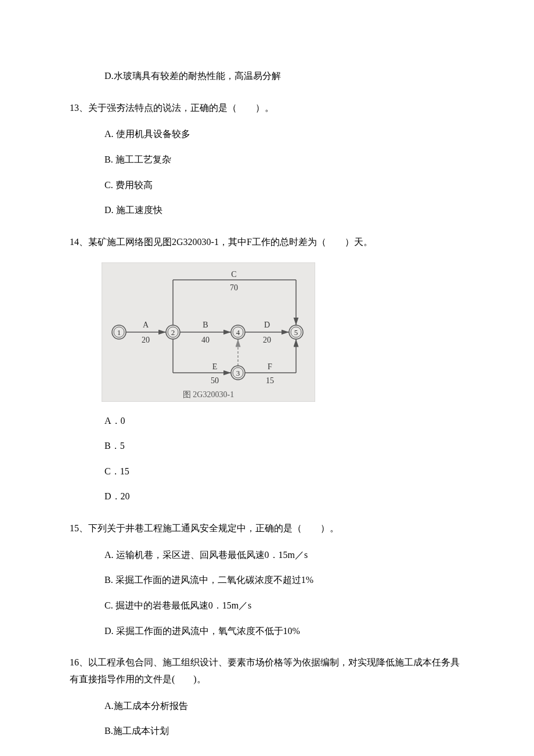 The height and width of the screenshot is (756, 534). What do you see at coordinates (286, 471) in the screenshot?
I see `q14-option-c: C．15` at bounding box center [286, 471].